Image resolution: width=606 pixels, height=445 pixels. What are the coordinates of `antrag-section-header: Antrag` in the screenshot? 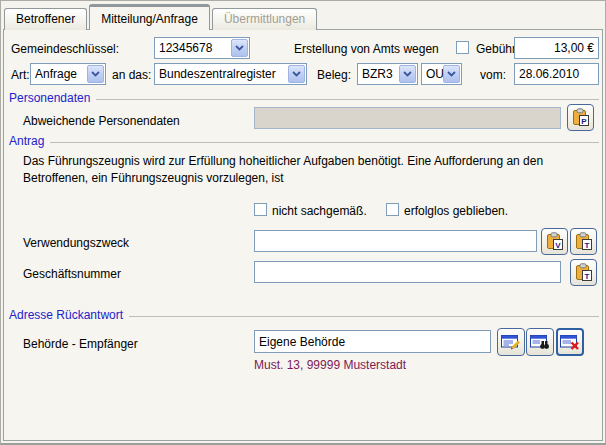 It's located at (304, 141).